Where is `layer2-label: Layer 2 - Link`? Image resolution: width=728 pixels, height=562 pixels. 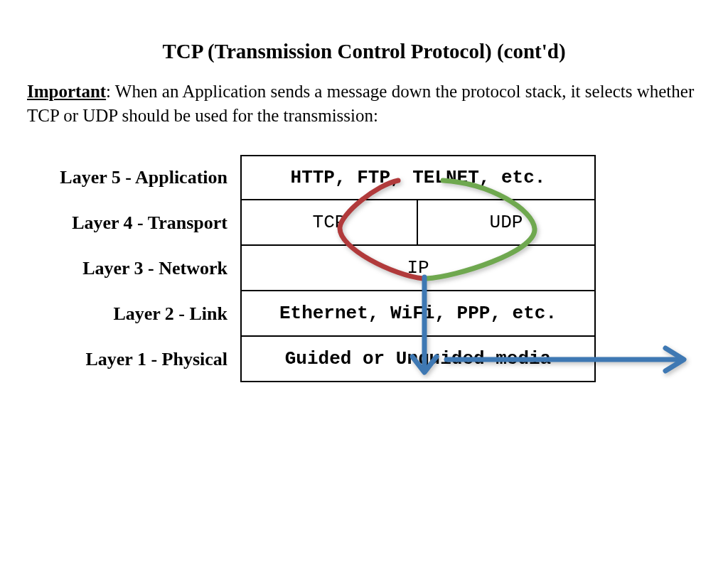
layer2-label: Layer 2 - Link is located at coordinates (134, 314).